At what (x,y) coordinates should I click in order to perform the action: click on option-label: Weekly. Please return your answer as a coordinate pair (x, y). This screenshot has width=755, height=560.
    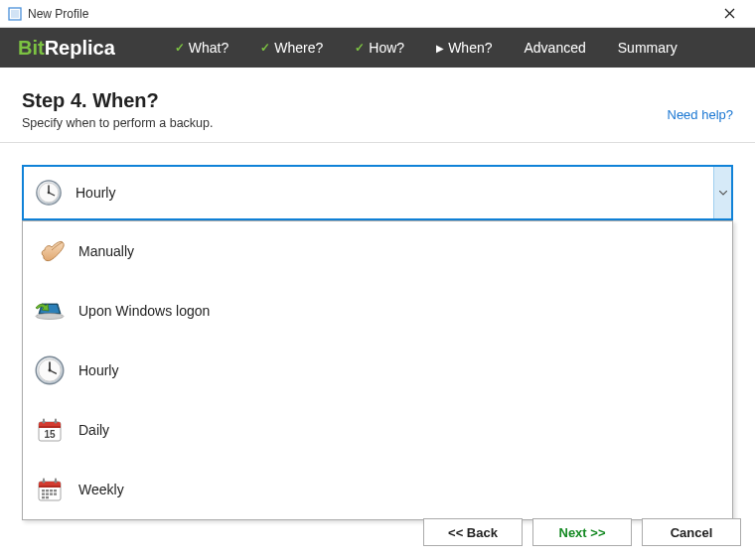
    Looking at the image, I should click on (101, 490).